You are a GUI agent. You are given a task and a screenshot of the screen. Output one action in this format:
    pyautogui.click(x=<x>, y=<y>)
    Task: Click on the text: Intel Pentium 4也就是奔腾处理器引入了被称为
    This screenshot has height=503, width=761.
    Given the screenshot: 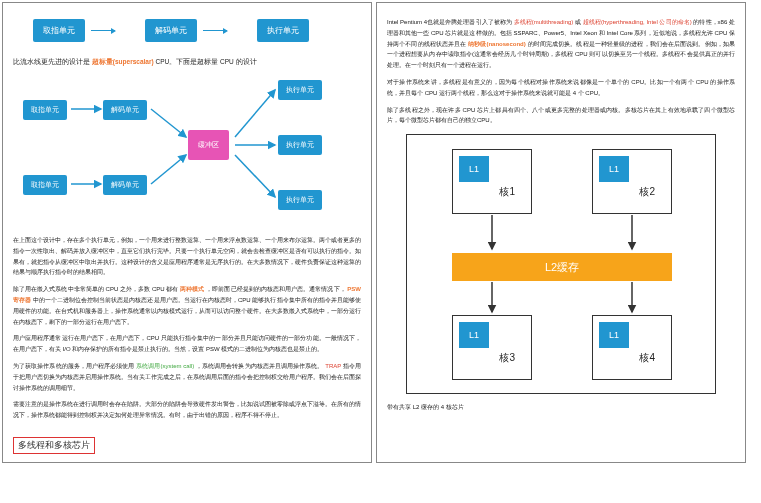 What is the action you would take?
    pyautogui.click(x=450, y=22)
    